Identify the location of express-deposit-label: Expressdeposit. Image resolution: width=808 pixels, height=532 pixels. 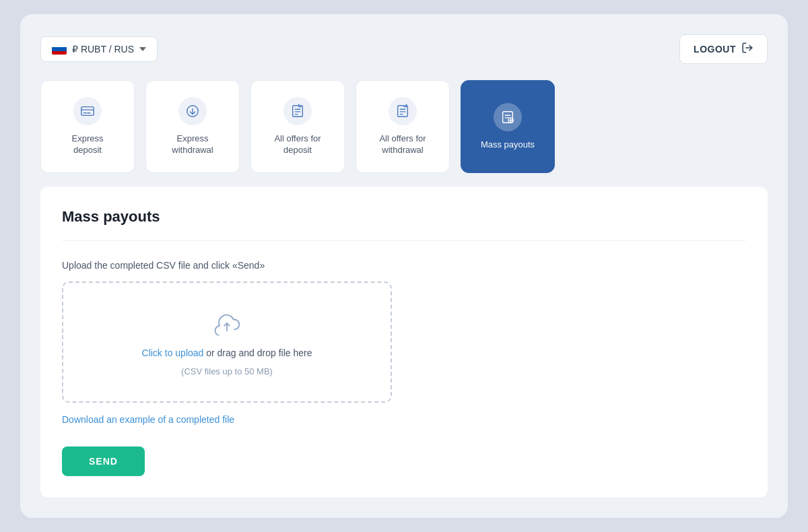
(88, 145).